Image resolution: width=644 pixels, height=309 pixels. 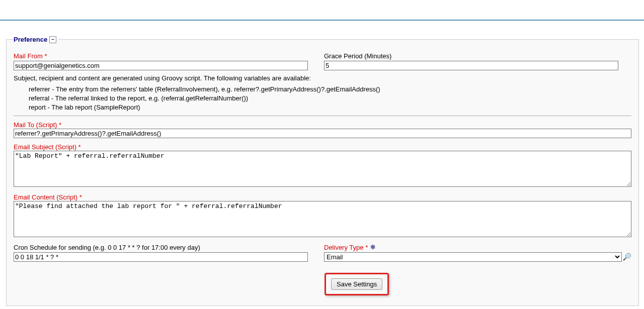 I want to click on label-delivery-type: Delivery Type *, so click(x=346, y=247).